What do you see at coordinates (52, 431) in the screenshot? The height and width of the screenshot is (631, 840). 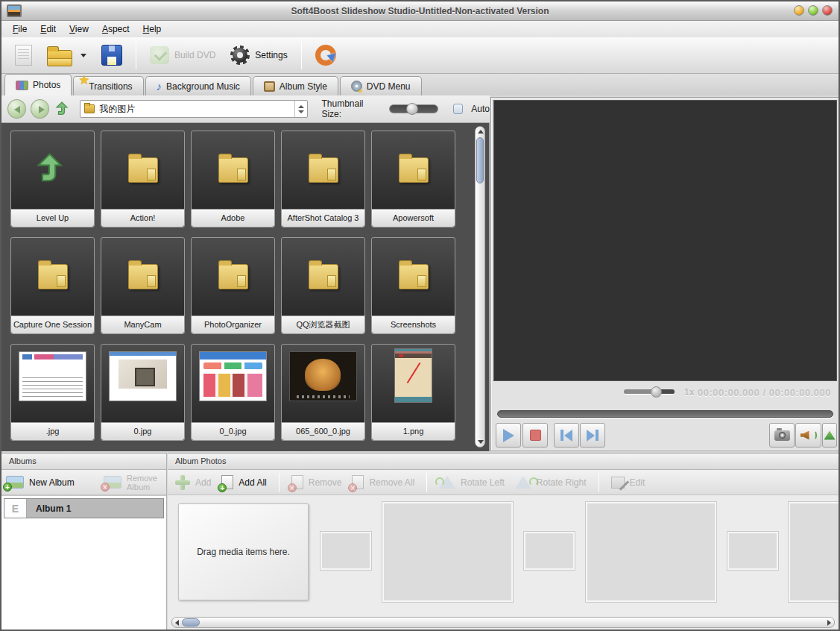 I see `file-tile-label: .jpg` at bounding box center [52, 431].